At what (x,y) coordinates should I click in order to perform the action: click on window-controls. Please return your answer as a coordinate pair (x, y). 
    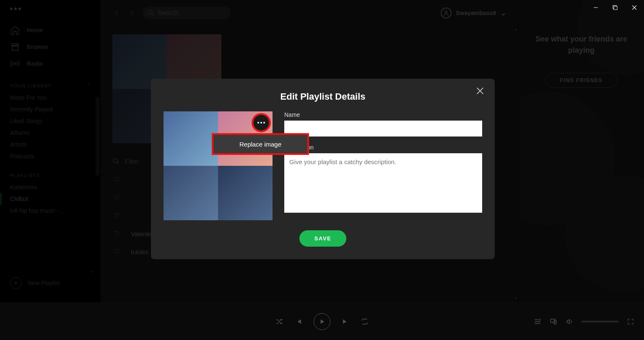
    Looking at the image, I should click on (615, 8).